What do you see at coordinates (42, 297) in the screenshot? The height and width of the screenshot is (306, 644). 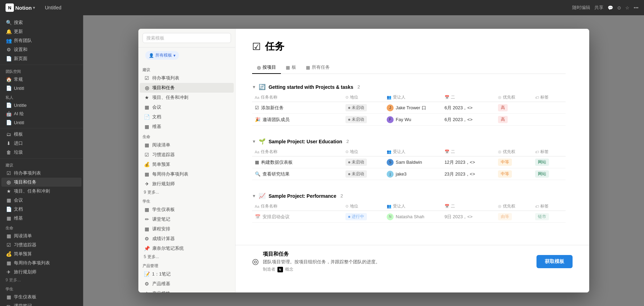 I see `sidebar-item-student-dashboard: ▦ 学生仪表板` at bounding box center [42, 297].